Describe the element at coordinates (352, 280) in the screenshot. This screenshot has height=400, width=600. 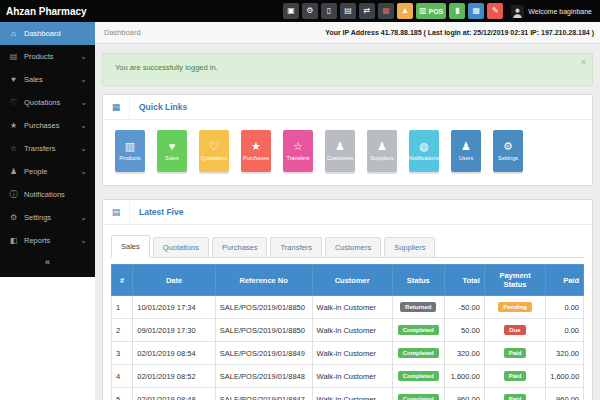
I see `column-header-customer: Customer` at that location.